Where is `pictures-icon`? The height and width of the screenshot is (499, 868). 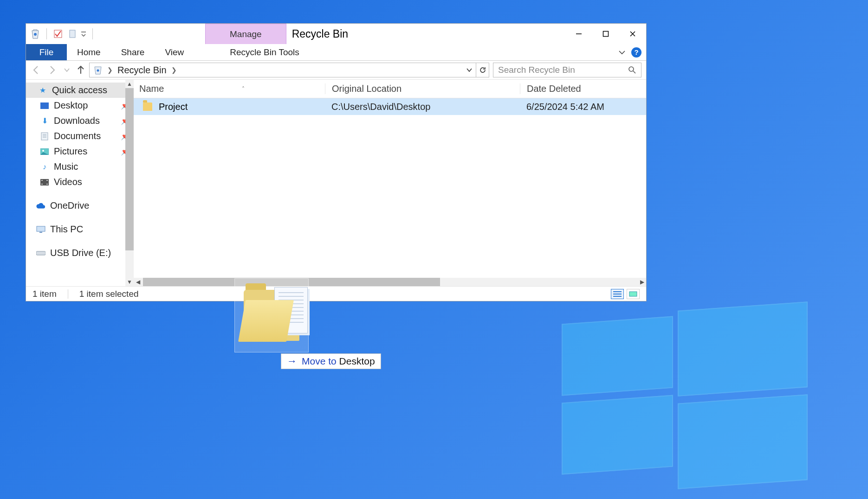 pictures-icon is located at coordinates (45, 152).